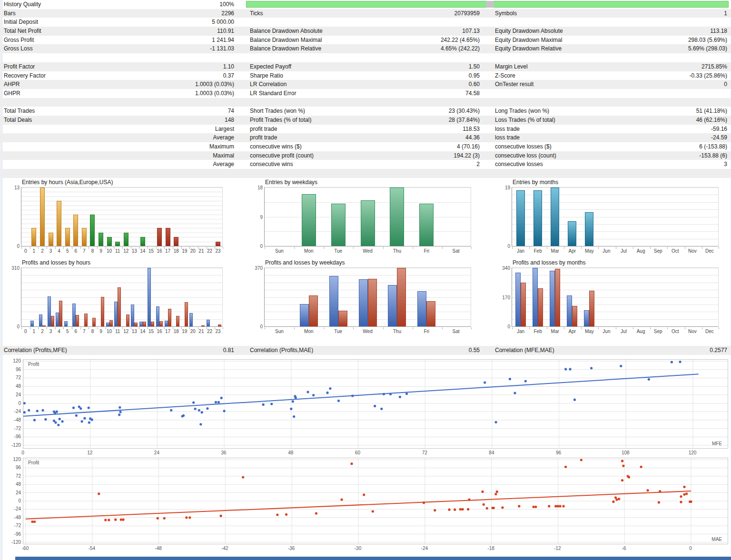 The height and width of the screenshot is (560, 731). I want to click on stat-label: Sharpe Ratio, so click(265, 76).